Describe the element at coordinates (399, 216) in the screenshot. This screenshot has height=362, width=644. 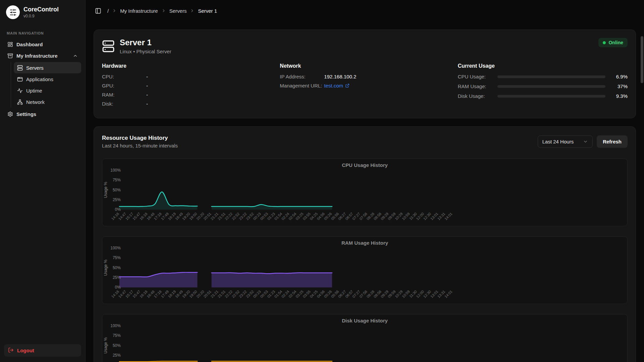
I see `svg-text: 10:29` at that location.